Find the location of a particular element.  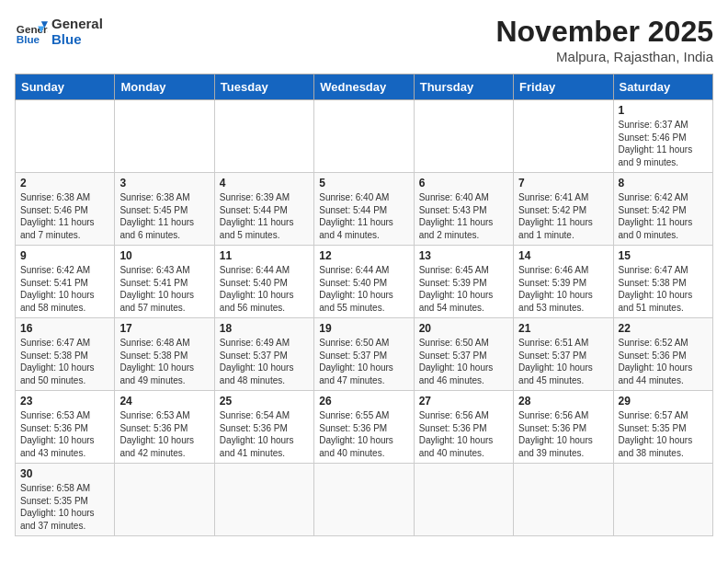

day-info: Sunrise: 6:56 AM Sunset: 5:36 PM Dayligh… is located at coordinates (463, 434).